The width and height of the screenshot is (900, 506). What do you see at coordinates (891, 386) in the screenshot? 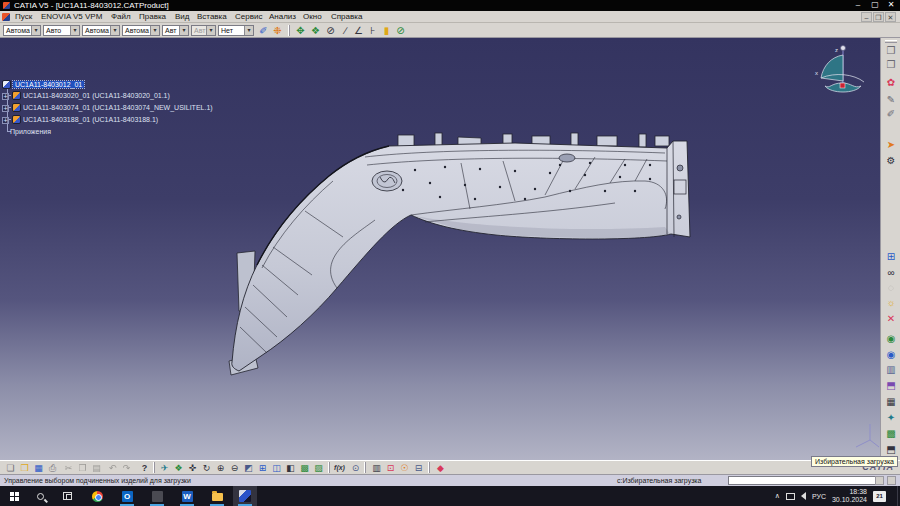
I see `swap-visible-icon: ⬒` at bounding box center [891, 386].